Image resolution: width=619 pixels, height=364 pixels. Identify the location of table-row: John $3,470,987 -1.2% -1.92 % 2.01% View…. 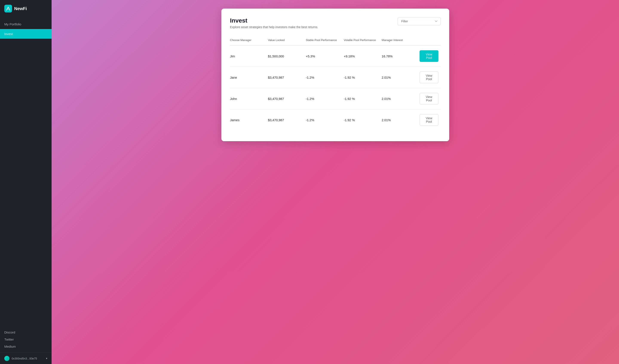
(335, 99).